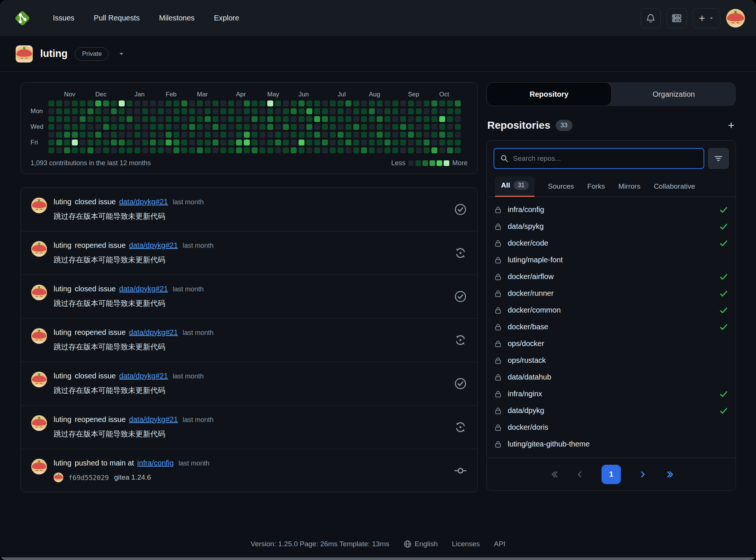 Image resolution: width=756 pixels, height=560 pixels. What do you see at coordinates (156, 463) in the screenshot?
I see `feed-target-link: infra/config` at bounding box center [156, 463].